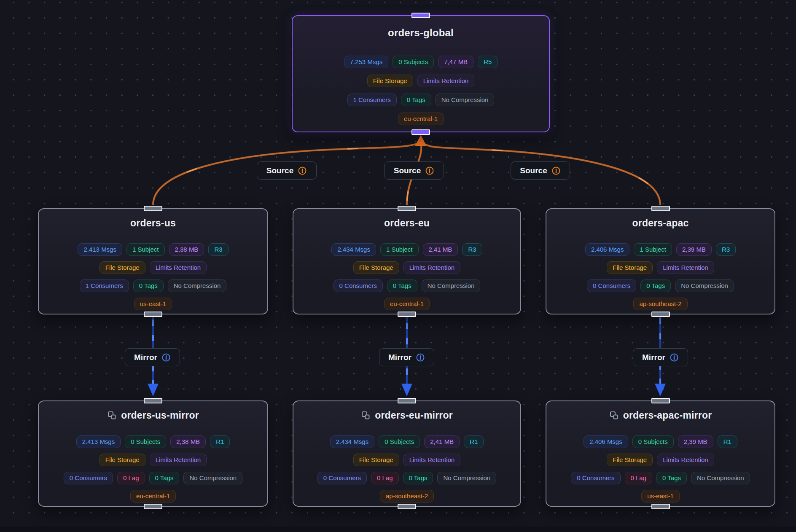 This screenshot has width=796, height=532. I want to click on stream-node-orders-eu: orders-eu 2.434 Msgs1 Subject2,41 MBR3Fi…, so click(407, 261).